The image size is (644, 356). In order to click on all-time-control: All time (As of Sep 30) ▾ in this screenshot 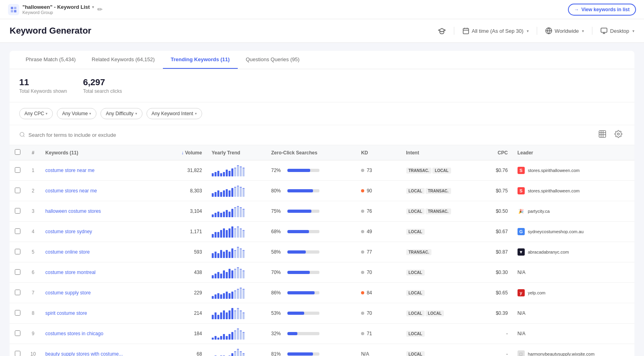, I will do `click(496, 31)`.